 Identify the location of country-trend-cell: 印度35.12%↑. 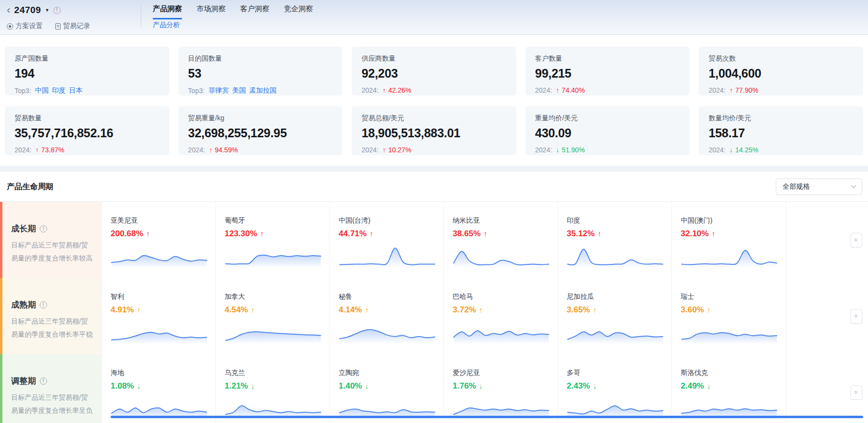
(615, 240).